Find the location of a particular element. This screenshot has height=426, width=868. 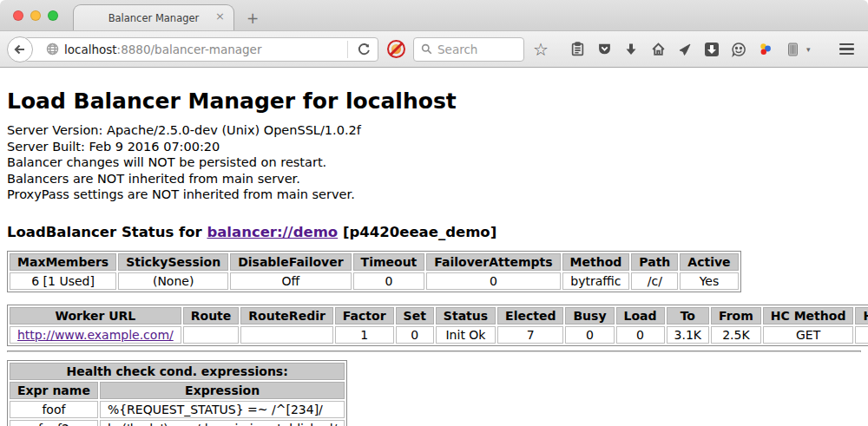

search-placeholder: Search is located at coordinates (457, 49).